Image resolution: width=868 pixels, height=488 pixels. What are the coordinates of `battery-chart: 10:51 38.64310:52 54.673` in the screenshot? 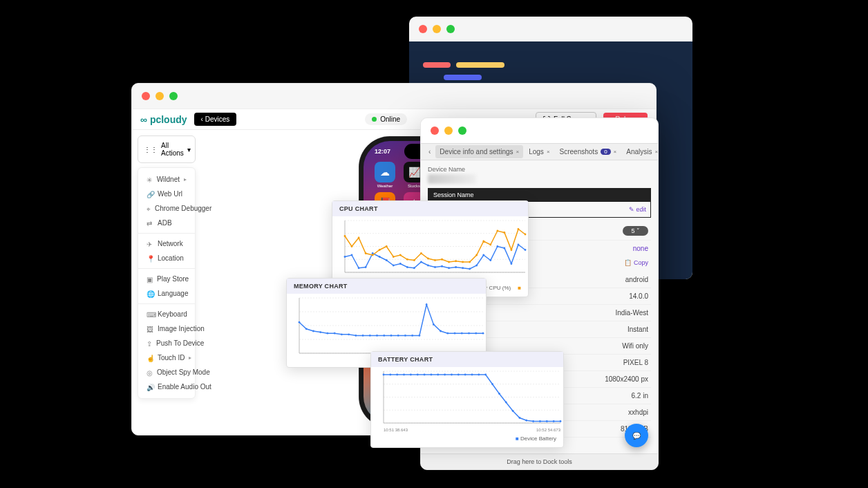 It's located at (468, 400).